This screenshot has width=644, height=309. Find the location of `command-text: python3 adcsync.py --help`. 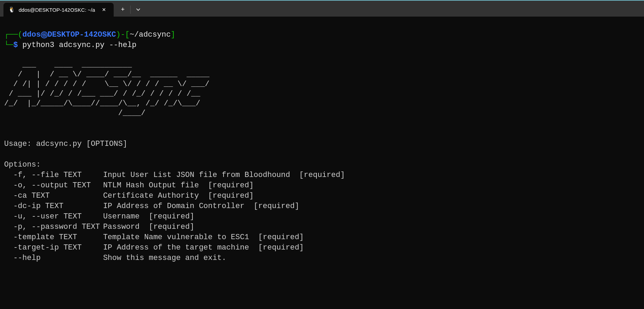

command-text: python3 adcsync.py --help is located at coordinates (79, 45).